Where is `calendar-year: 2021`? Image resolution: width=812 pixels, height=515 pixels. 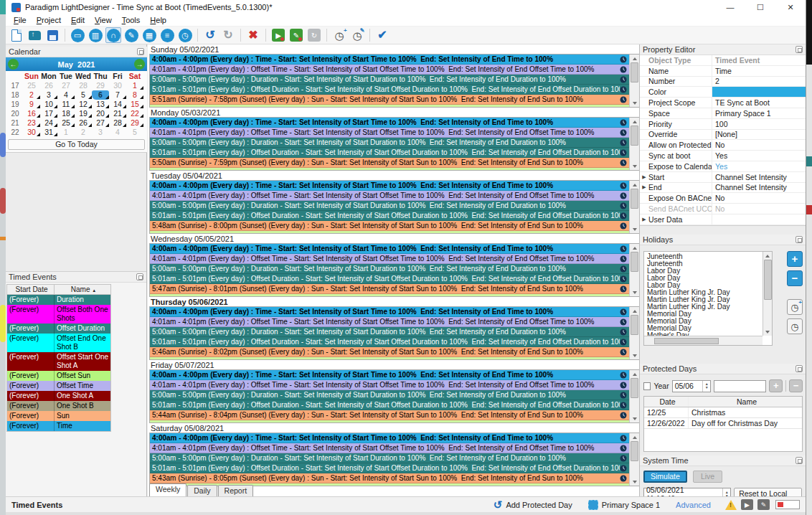 calendar-year: 2021 is located at coordinates (86, 65).